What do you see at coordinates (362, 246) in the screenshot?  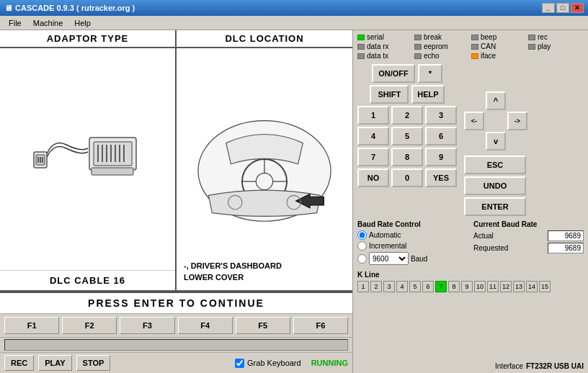 I see `radio-incremental` at bounding box center [362, 246].